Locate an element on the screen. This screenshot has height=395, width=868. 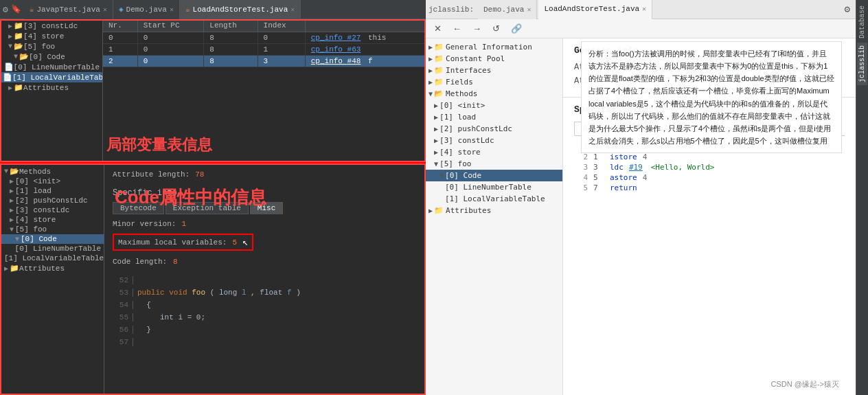
tab-loadandstore-close: ✕ is located at coordinates (293, 10).